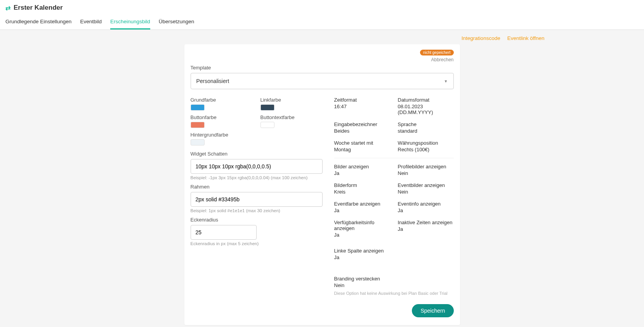 The height and width of the screenshot is (327, 644). Describe the element at coordinates (394, 201) in the screenshot. I see `settings-group-b: Bilder anzeigen Ja Profilebilder anzeige…` at that location.